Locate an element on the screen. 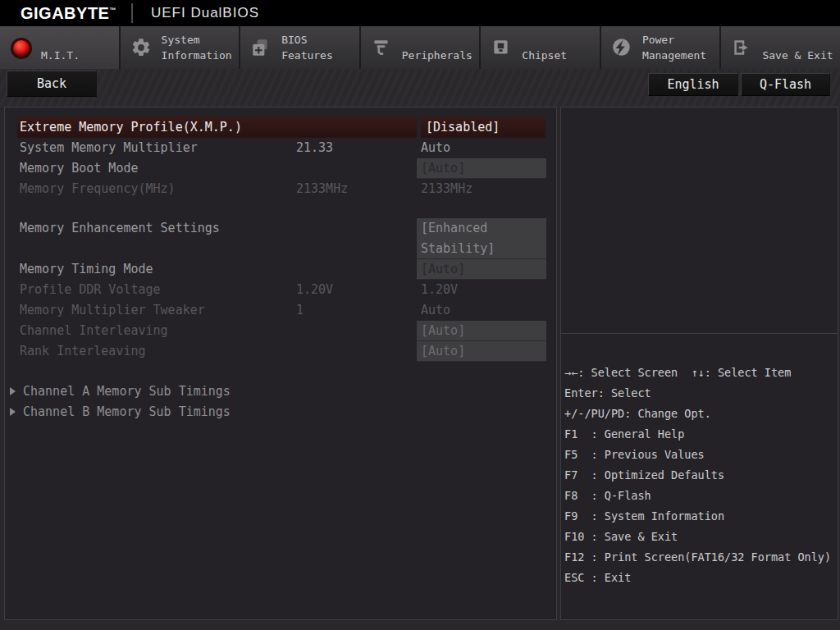  setting-mid-value: 1.20V is located at coordinates (315, 290).